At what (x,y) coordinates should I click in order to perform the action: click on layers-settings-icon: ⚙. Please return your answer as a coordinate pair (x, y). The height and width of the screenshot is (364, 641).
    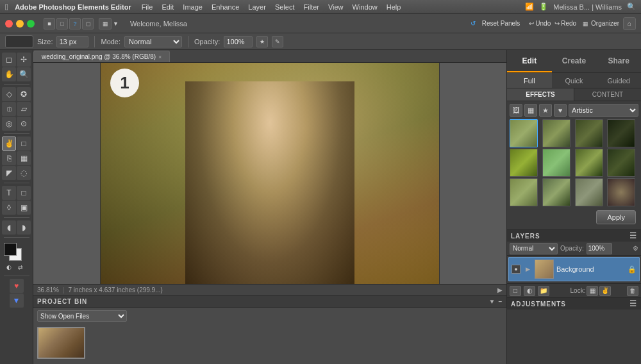
    Looking at the image, I should click on (636, 249).